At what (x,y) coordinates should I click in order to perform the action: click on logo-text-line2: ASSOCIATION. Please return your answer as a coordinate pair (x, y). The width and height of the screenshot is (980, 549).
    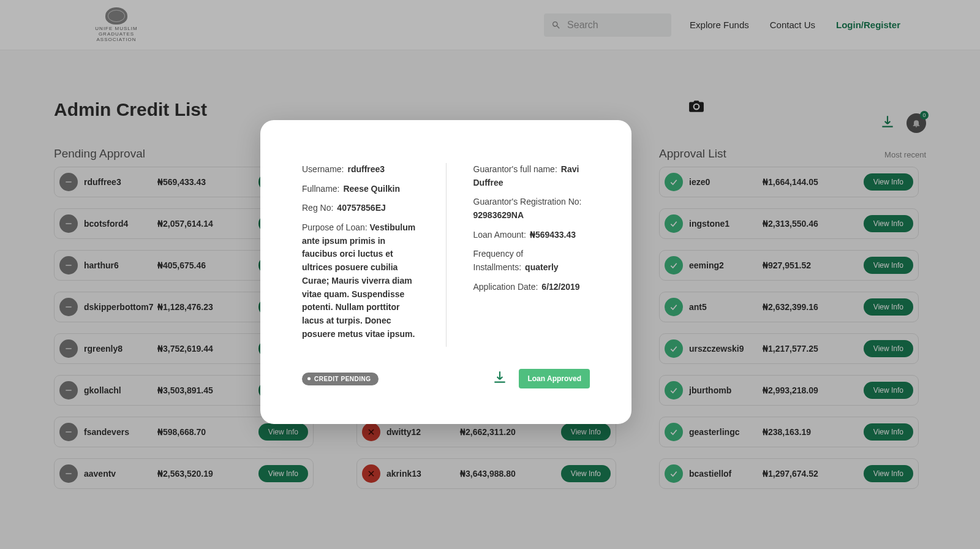
    Looking at the image, I should click on (116, 39).